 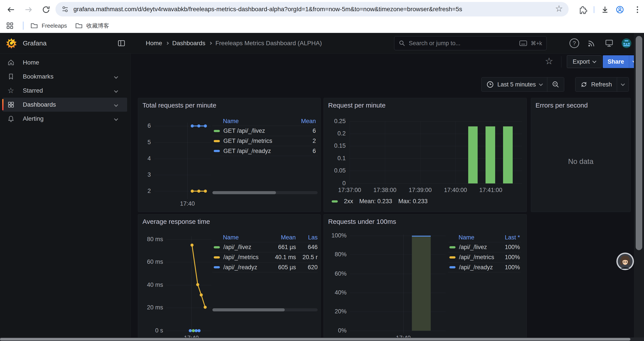 What do you see at coordinates (265, 151) in the screenshot?
I see `legend-row: GET /api/_/readyz 6` at bounding box center [265, 151].